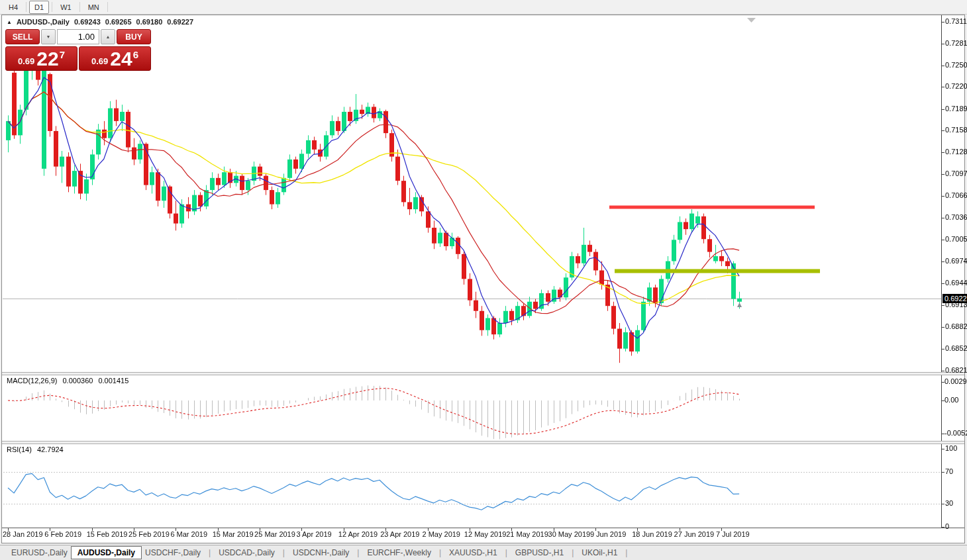 This screenshot has height=560, width=967. Describe the element at coordinates (246, 553) in the screenshot. I see `tab-usdcad-daily: USDCAD-,Daily` at that location.